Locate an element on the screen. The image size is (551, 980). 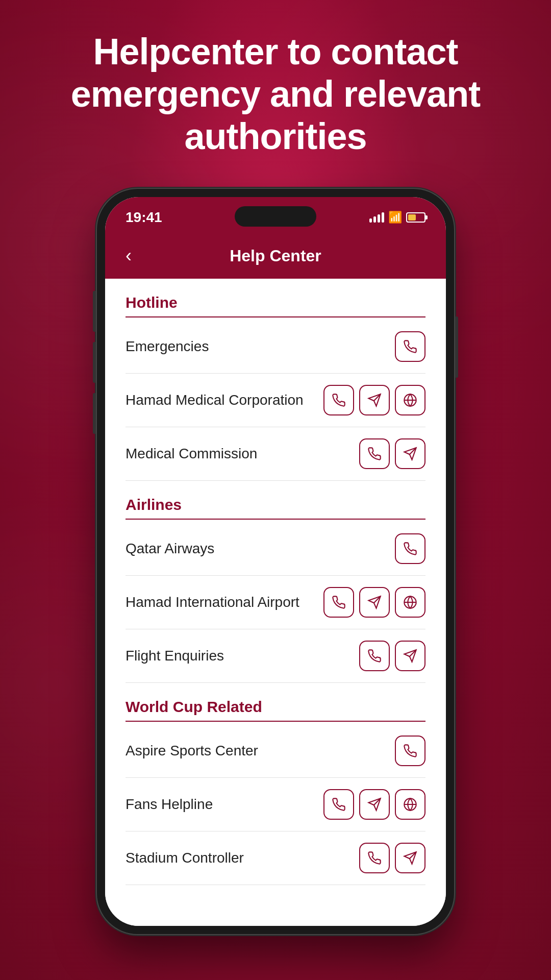
nav-title: Help Center is located at coordinates (276, 256).